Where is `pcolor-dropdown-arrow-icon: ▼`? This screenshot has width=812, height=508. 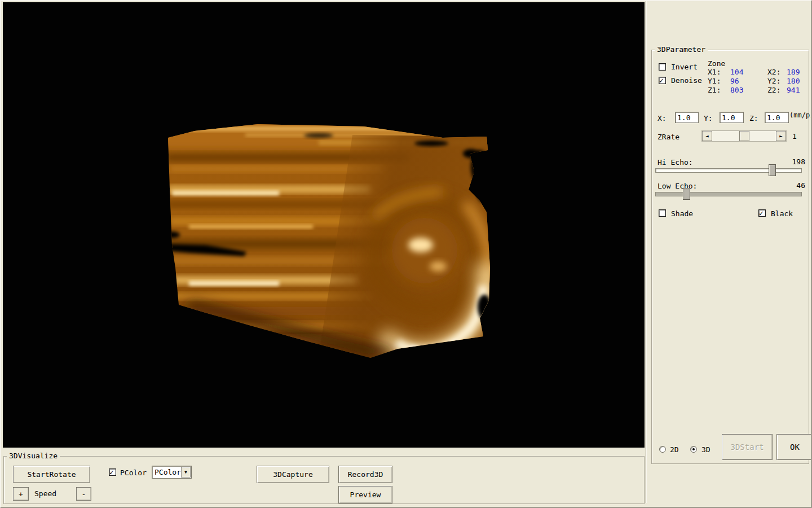 pcolor-dropdown-arrow-icon: ▼ is located at coordinates (186, 472).